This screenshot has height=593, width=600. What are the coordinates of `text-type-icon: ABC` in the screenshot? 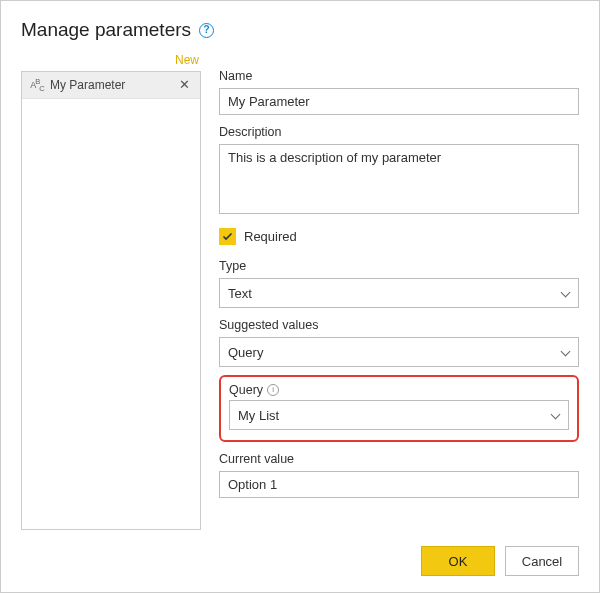 It's located at (37, 85).